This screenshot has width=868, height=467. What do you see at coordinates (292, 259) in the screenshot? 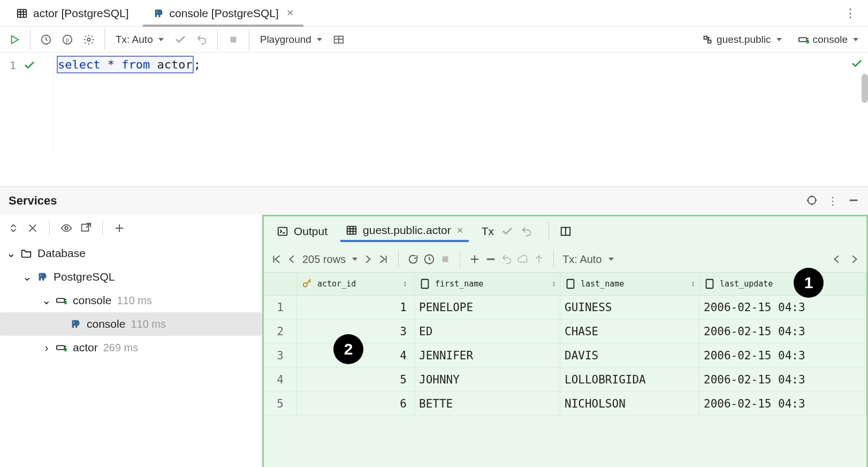
I see `prev-page-icon` at bounding box center [292, 259].